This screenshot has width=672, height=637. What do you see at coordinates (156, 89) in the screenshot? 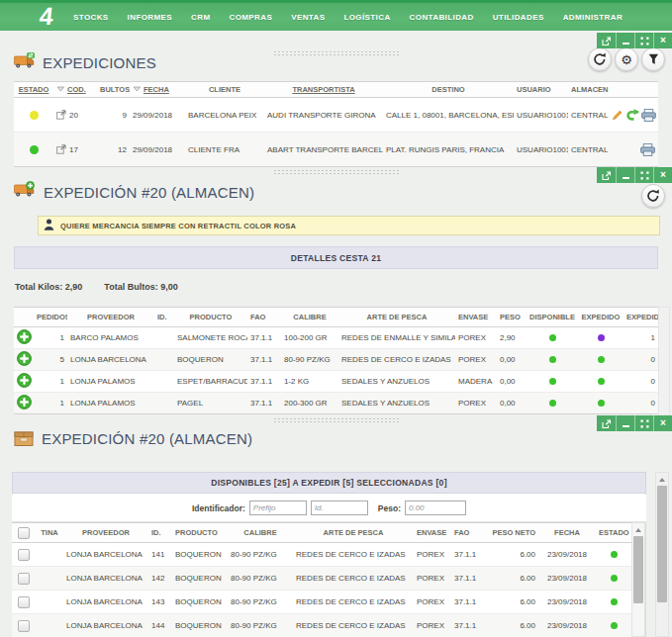
I see `col-fecha: FECHA` at bounding box center [156, 89].